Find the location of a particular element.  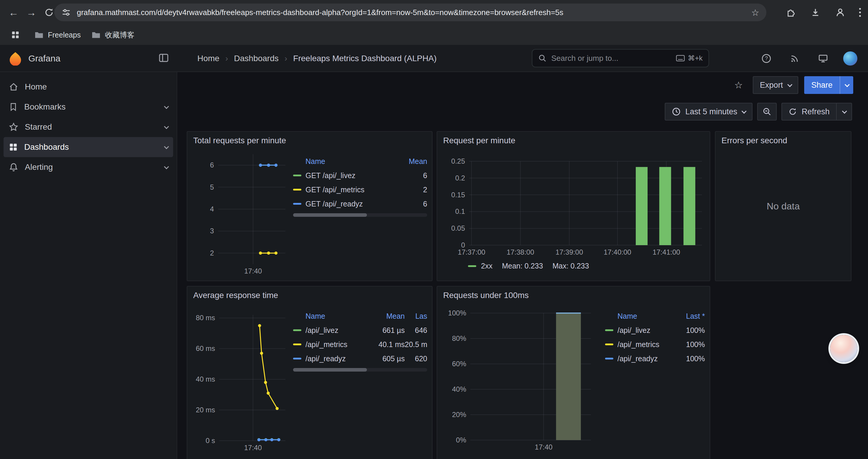

bar-chart: 0%20%40%60%80%100%17:40 is located at coordinates (522, 376).